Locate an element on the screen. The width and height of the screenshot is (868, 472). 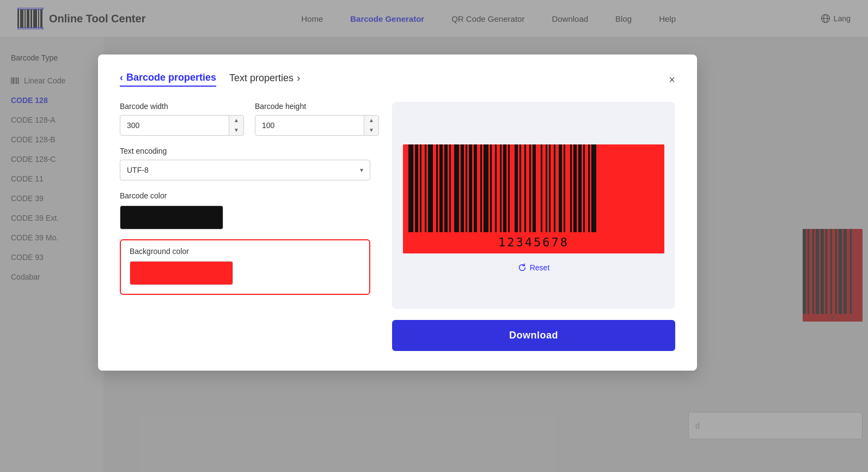
barcode-height-field: Barcode height ▲ ▼ is located at coordinates (317, 119).